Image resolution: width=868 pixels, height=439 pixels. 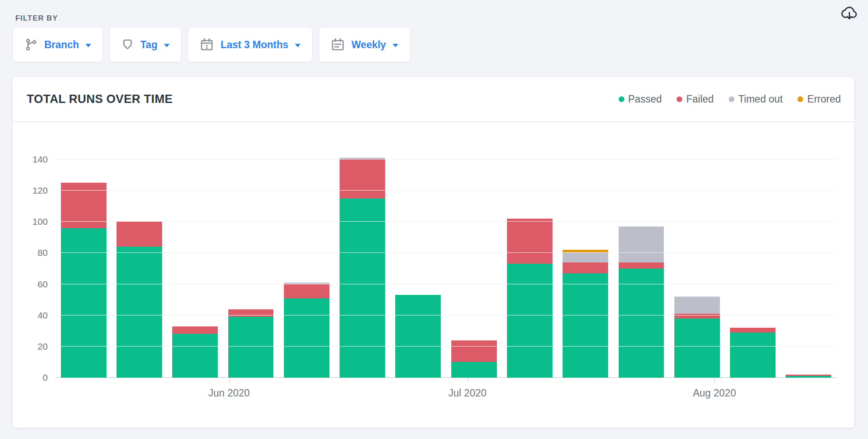 I want to click on y-axis-label-40: 40, so click(x=35, y=315).